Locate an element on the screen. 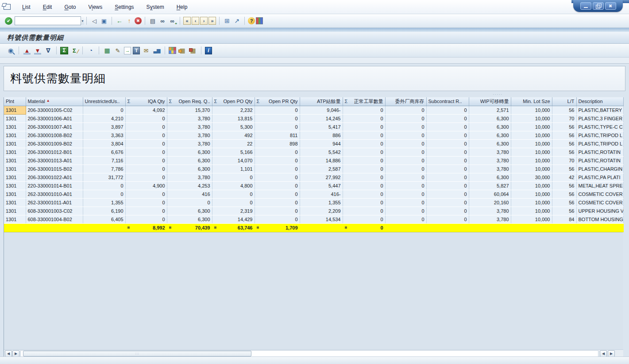 Image resolution: width=629 pixels, height=364 pixels. total-cell-subcon-vendor-stock is located at coordinates (405, 227).